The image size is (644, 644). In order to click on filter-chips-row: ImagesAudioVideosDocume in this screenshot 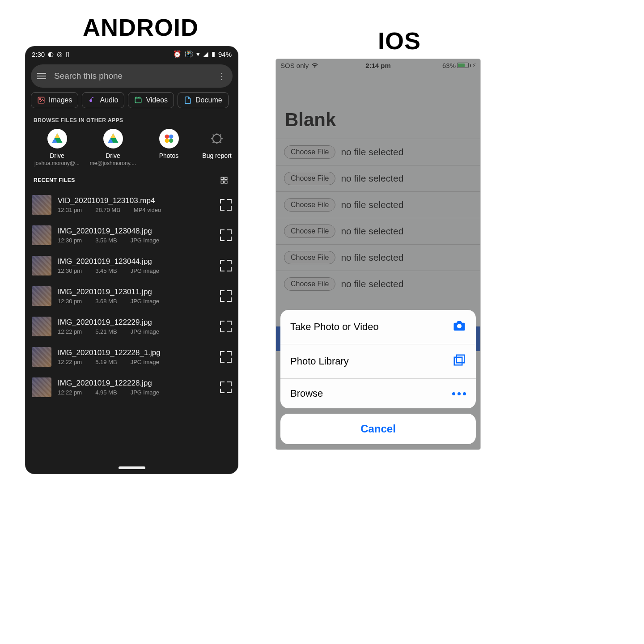, I will do `click(131, 100)`.